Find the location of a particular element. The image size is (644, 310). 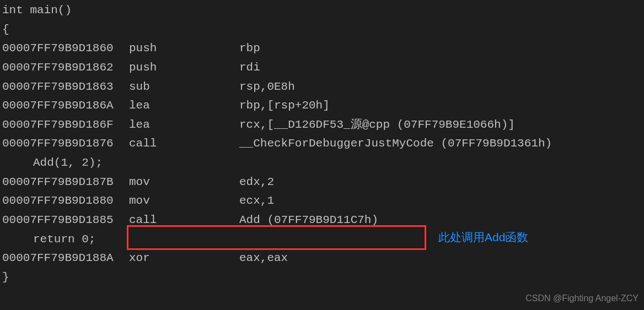

code-text: } is located at coordinates (6, 278).